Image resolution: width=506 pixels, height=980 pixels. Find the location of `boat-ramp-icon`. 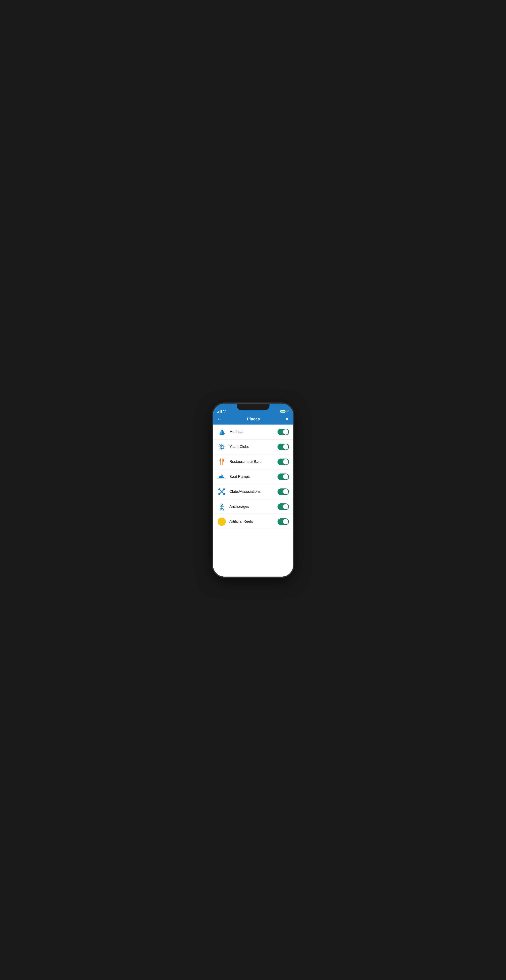

boat-ramp-icon is located at coordinates (222, 477).